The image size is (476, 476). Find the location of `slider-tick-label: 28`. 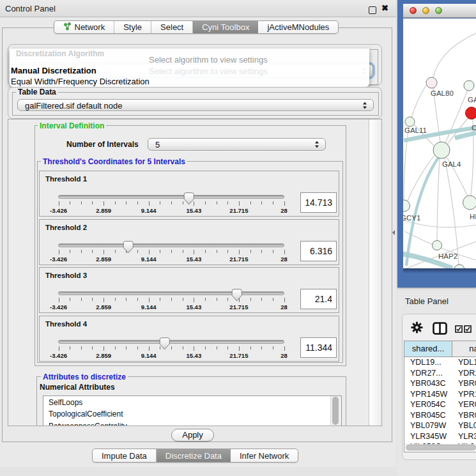

slider-tick-label: 28 is located at coordinates (284, 259).